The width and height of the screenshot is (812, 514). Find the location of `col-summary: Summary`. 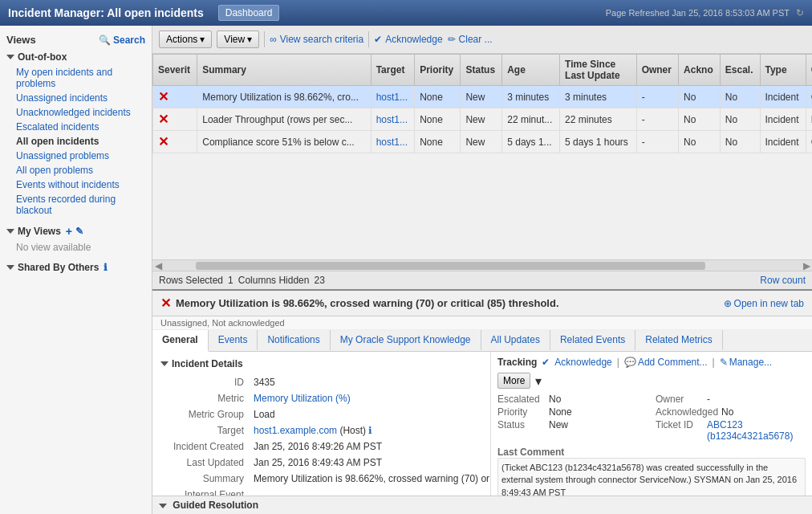

col-summary: Summary is located at coordinates (284, 71).